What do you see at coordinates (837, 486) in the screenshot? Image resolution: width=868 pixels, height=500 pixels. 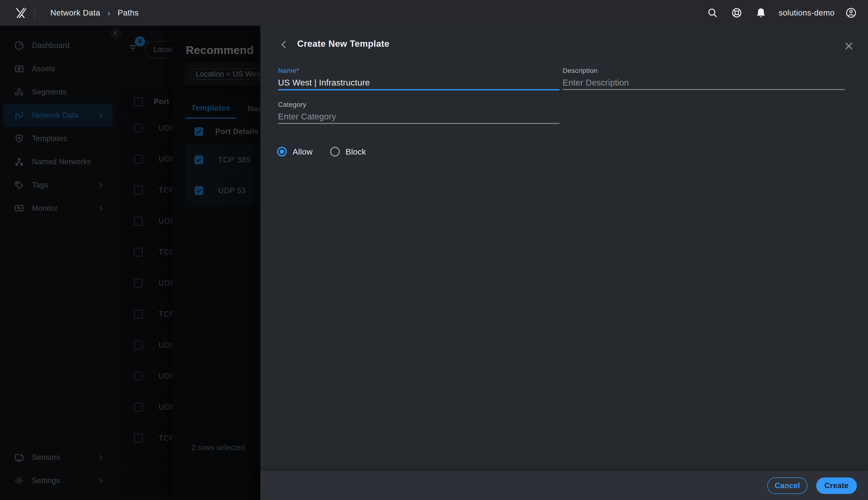 I see `create-button: Create` at bounding box center [837, 486].